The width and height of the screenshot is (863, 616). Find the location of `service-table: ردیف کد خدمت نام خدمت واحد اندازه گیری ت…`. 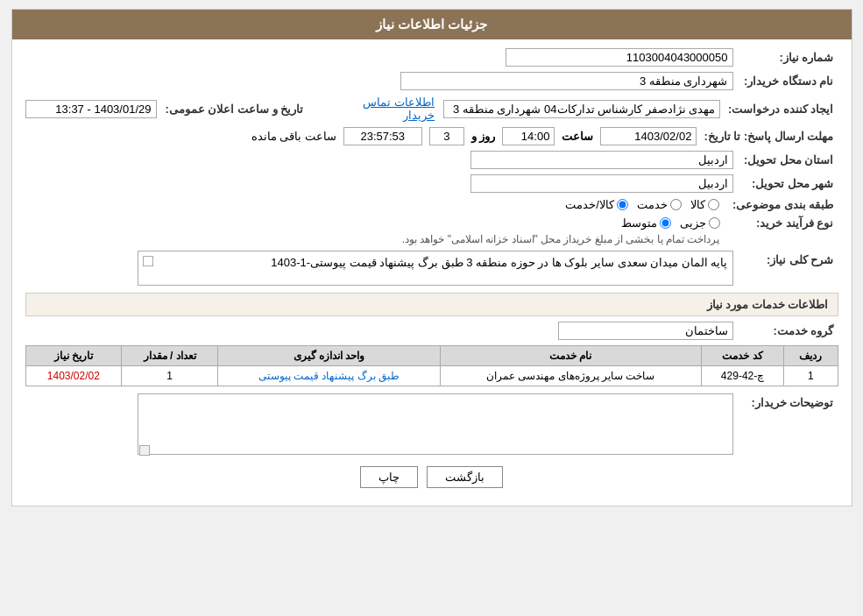

service-table: ردیف کد خدمت نام خدمت واحد اندازه گیری ت… is located at coordinates (432, 366).